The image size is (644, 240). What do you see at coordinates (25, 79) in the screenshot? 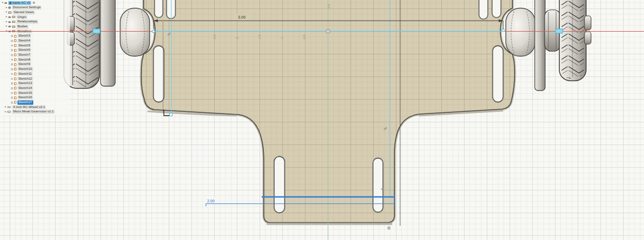
I see `sketch-label: Sketch12` at bounding box center [25, 79].